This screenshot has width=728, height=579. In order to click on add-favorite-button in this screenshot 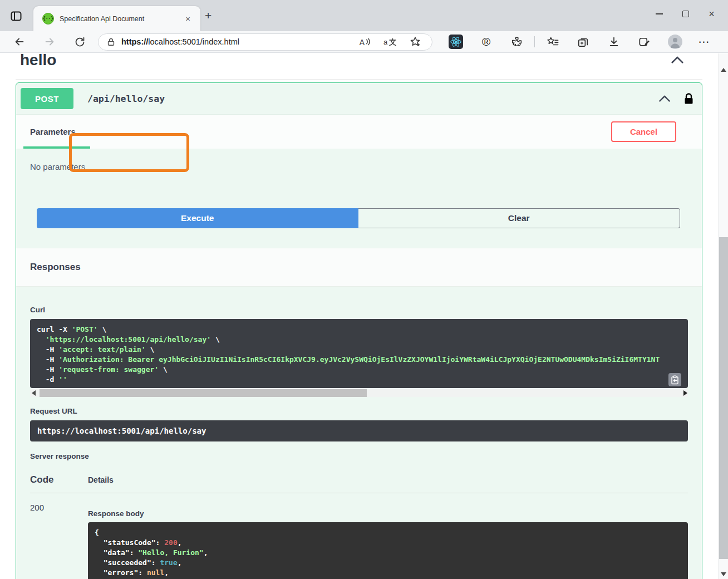, I will do `click(415, 42)`.